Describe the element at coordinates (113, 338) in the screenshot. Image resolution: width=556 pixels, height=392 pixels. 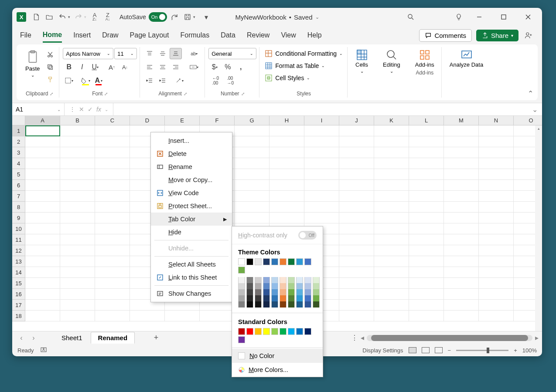
I see `sheet-tab-renamed: Renamed` at that location.